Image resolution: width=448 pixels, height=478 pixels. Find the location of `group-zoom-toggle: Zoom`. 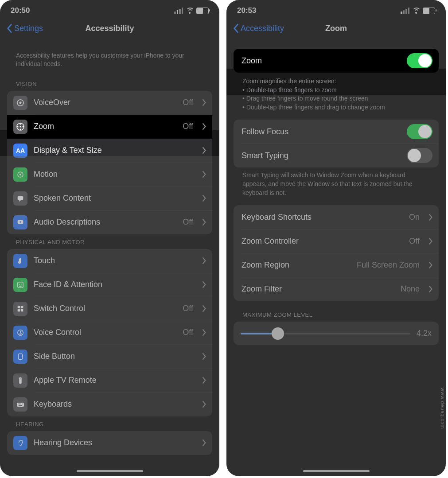

group-zoom-toggle: Zoom is located at coordinates (336, 61).